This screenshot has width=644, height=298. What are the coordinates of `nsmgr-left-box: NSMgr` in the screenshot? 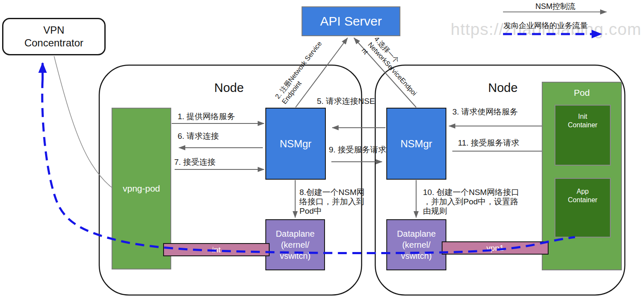 It's located at (296, 144).